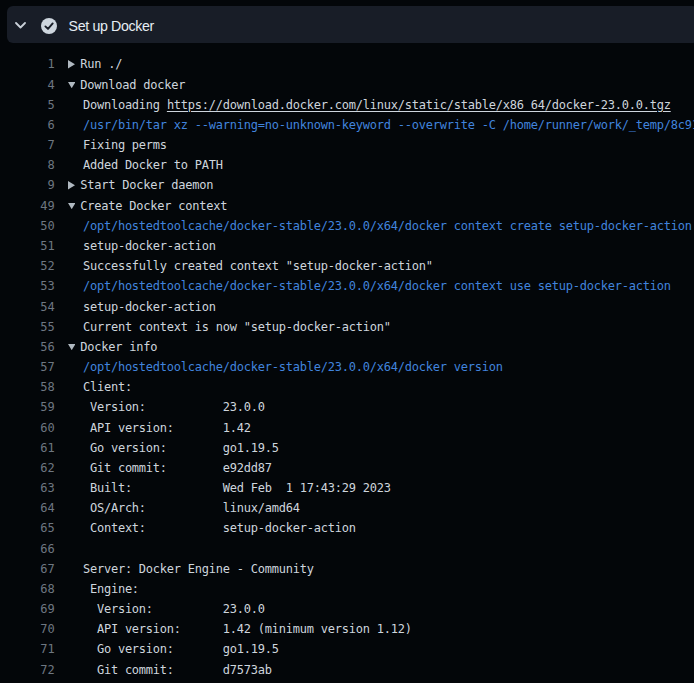 The height and width of the screenshot is (683, 694). What do you see at coordinates (132, 85) in the screenshot?
I see `line-text: Download docker` at bounding box center [132, 85].